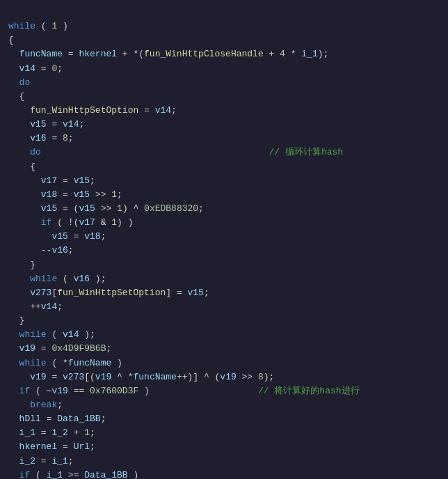 Image resolution: width=448 pixels, height=479 pixels. I want to click on line-21: ++v14;, so click(35, 306).